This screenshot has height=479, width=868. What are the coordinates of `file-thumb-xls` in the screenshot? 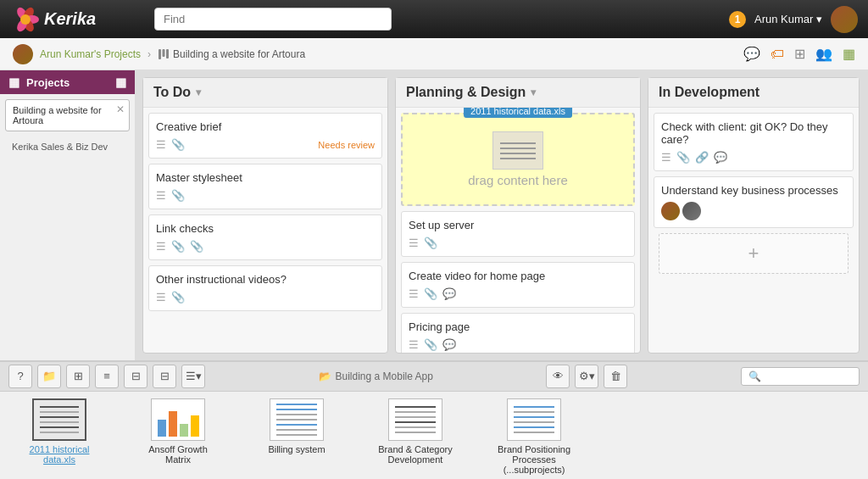 It's located at (59, 420).